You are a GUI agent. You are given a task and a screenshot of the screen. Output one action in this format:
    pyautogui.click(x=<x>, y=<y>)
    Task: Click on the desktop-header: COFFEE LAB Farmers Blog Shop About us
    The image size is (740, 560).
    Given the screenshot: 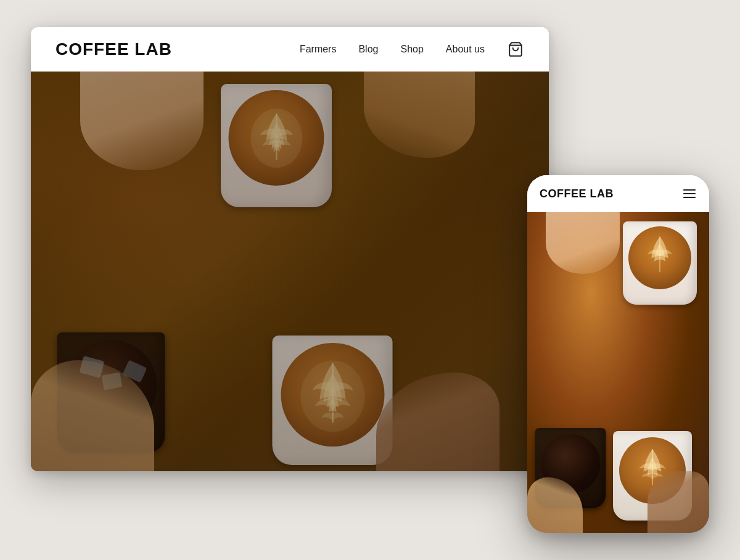 What is the action you would take?
    pyautogui.click(x=290, y=49)
    